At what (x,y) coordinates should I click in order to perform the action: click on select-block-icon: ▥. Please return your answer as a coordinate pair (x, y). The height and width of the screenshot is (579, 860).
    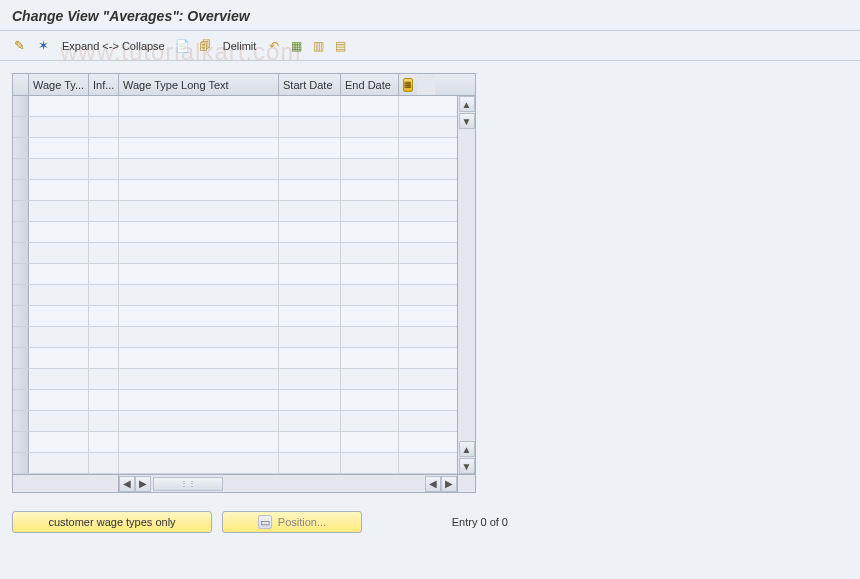
    Looking at the image, I should click on (318, 46).